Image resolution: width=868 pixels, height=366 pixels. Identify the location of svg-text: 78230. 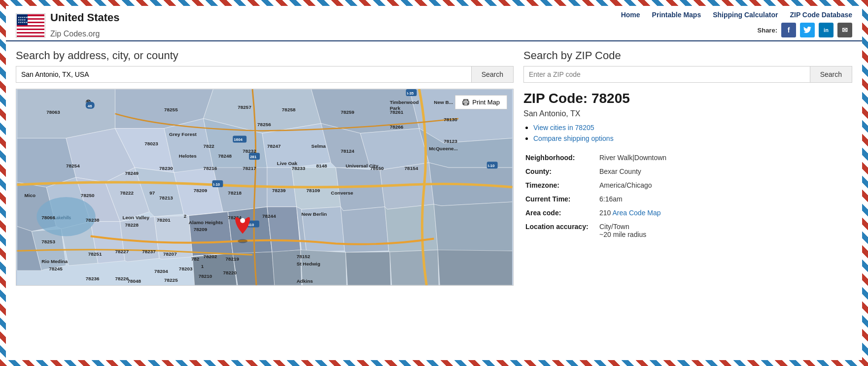
(166, 168).